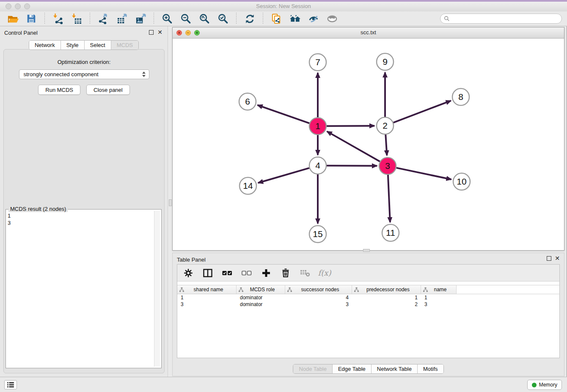  I want to click on node-label-15: 15, so click(317, 234).